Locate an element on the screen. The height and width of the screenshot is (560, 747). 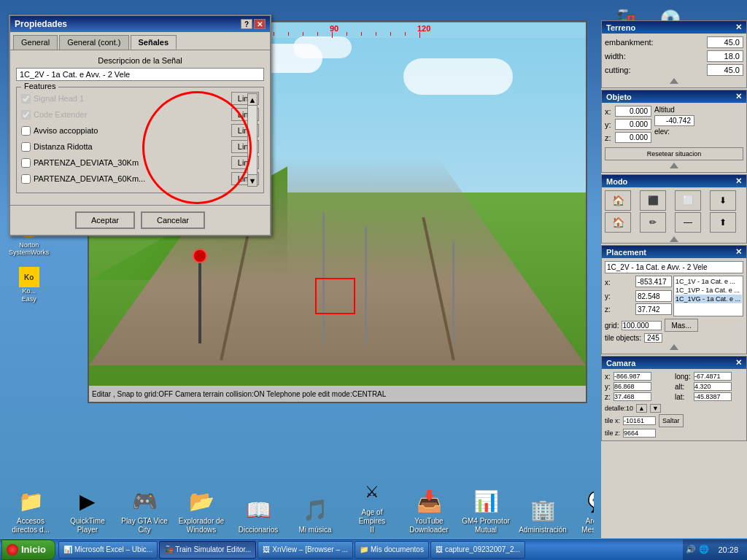
icon-gm4: 📊 GM4 PromotorMutual is located at coordinates (486, 510).